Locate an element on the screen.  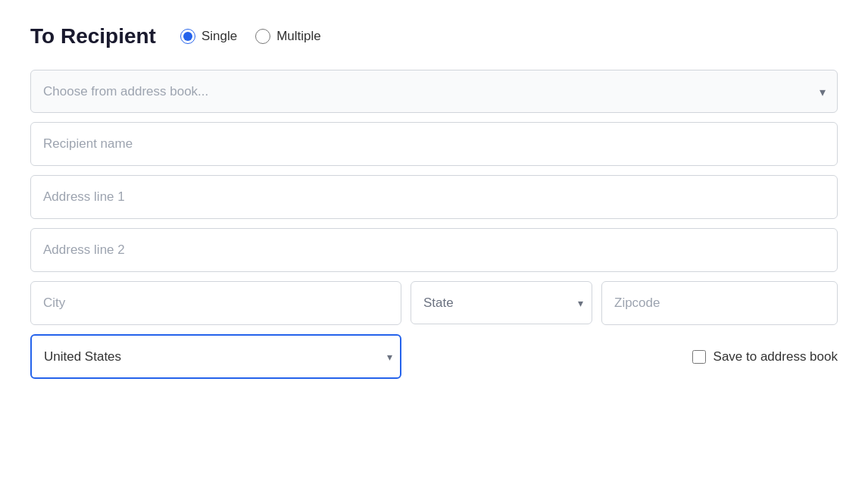
country-save-row: United States Canada United Kingdom Aust… is located at coordinates (434, 356).